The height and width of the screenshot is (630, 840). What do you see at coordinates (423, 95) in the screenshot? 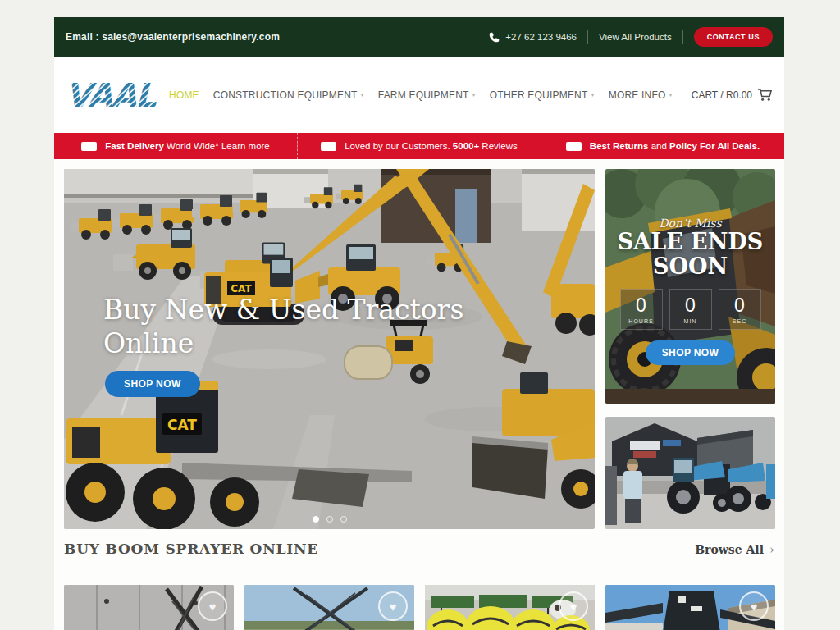
I see `nav-label: FARM EQUIPMENT` at bounding box center [423, 95].